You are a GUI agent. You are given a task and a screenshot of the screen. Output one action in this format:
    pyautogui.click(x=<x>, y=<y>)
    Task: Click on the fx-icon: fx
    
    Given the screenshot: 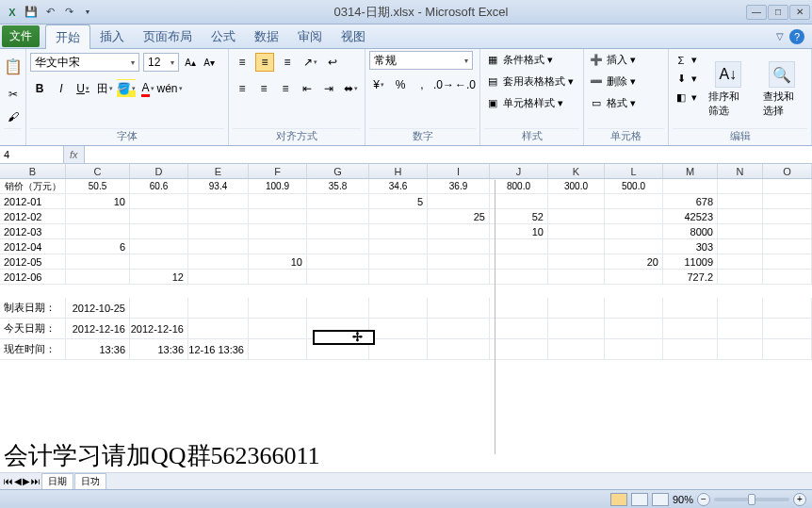 What is the action you would take?
    pyautogui.click(x=73, y=155)
    